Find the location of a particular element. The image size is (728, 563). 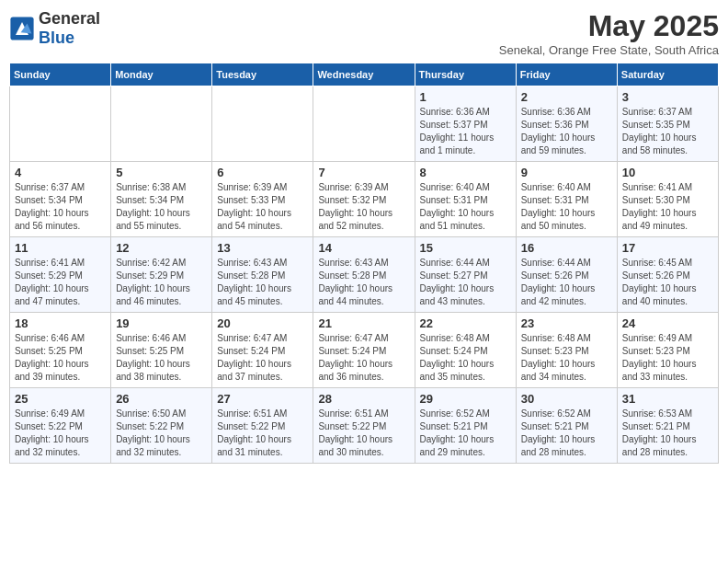

cell-content: Sunrise: 6:44 AM Sunset: 5:27 PM Dayligh… is located at coordinates (465, 282).